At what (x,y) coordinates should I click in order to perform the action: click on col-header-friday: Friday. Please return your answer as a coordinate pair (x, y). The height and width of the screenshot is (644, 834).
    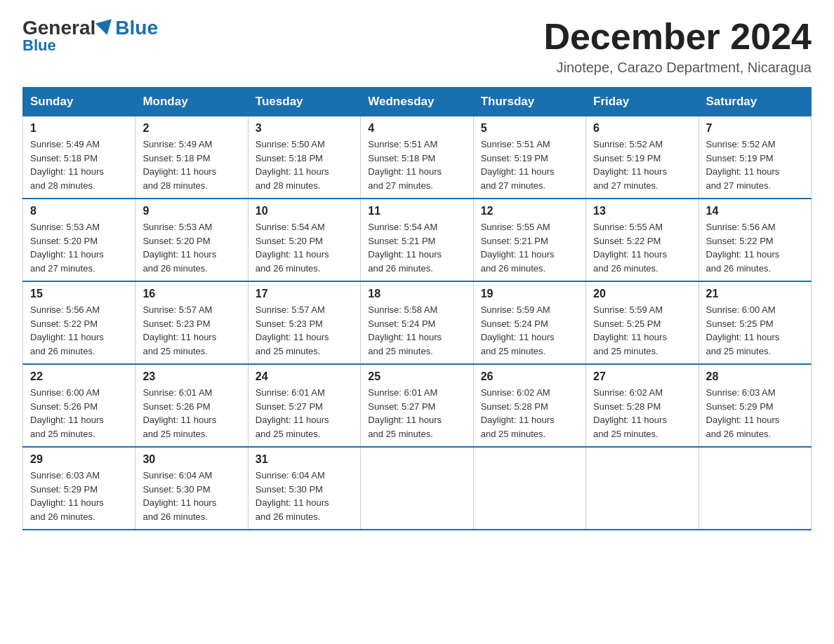
    Looking at the image, I should click on (642, 102).